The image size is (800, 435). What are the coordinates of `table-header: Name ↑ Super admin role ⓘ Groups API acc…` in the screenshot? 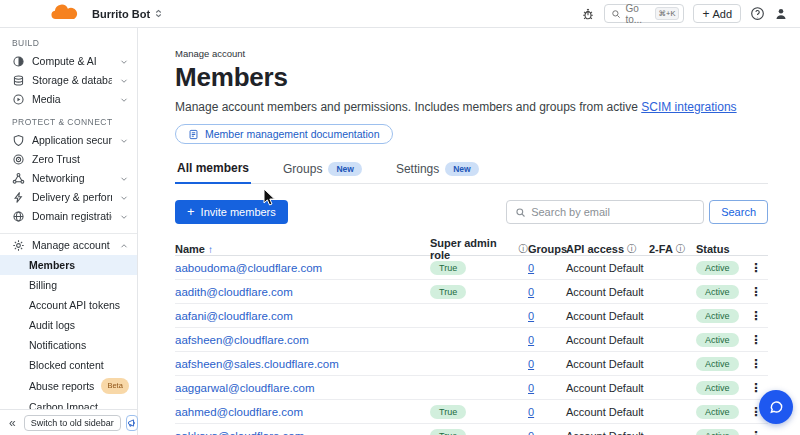 It's located at (472, 246).